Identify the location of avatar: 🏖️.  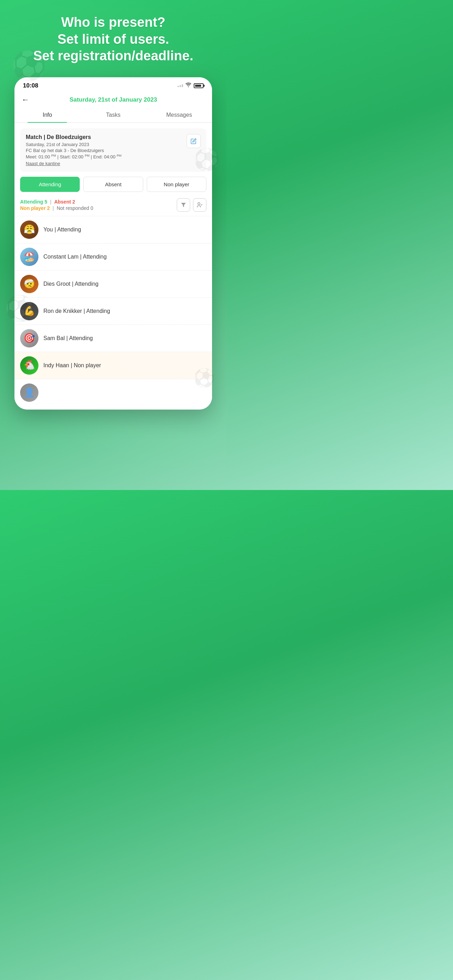
(29, 257).